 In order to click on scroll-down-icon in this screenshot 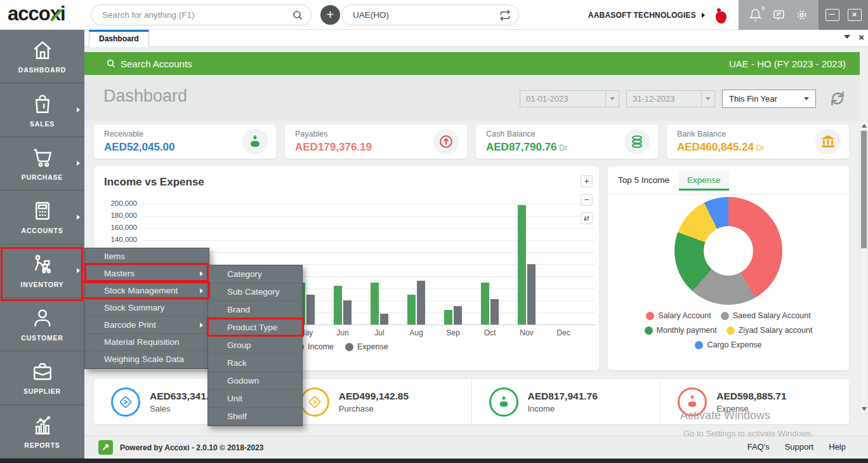, I will do `click(864, 409)`.